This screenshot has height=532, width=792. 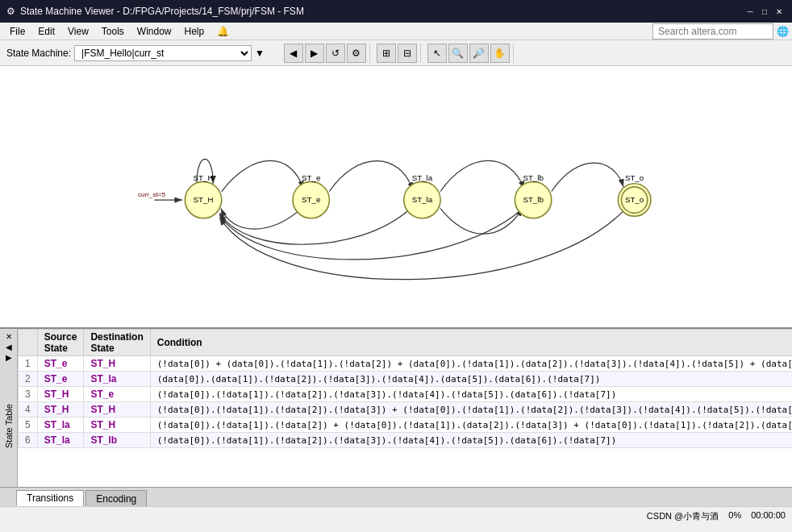 What do you see at coordinates (396, 53) in the screenshot?
I see `main-toolbar: State Machine: |FSM_Hello|curr_st ▼ ◀ ▶ …` at bounding box center [396, 53].